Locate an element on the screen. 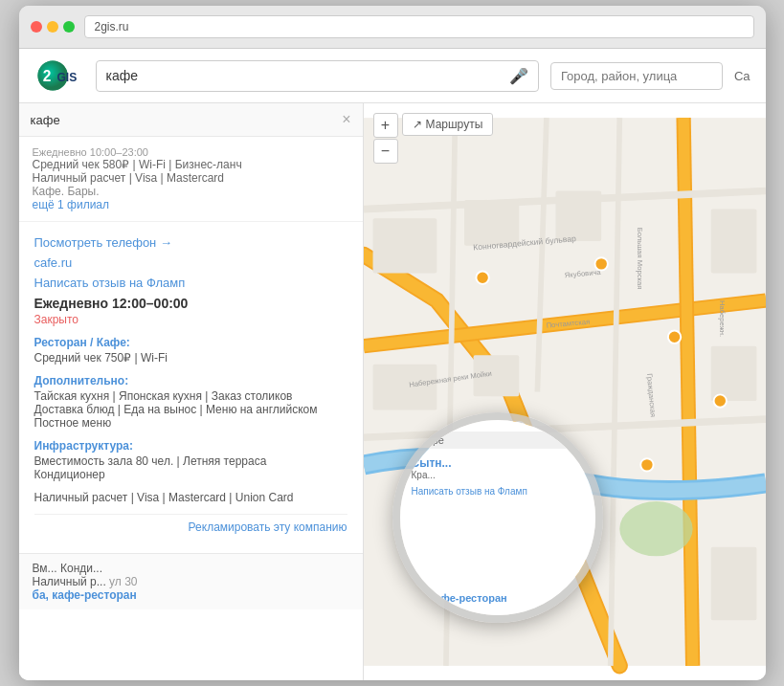 Image resolution: width=784 pixels, height=686 pixels. fullscreen-dot is located at coordinates (69, 27).